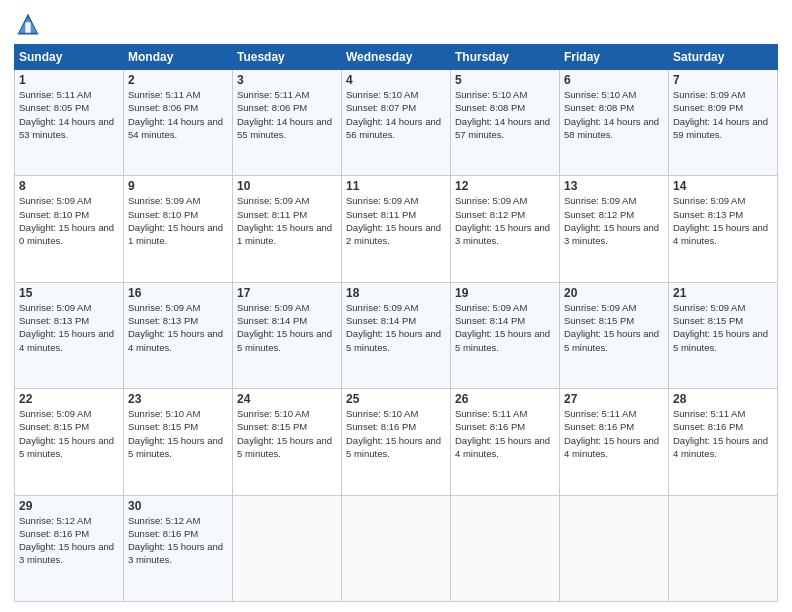 The image size is (792, 612). What do you see at coordinates (287, 80) in the screenshot?
I see `day-number: 3` at bounding box center [287, 80].